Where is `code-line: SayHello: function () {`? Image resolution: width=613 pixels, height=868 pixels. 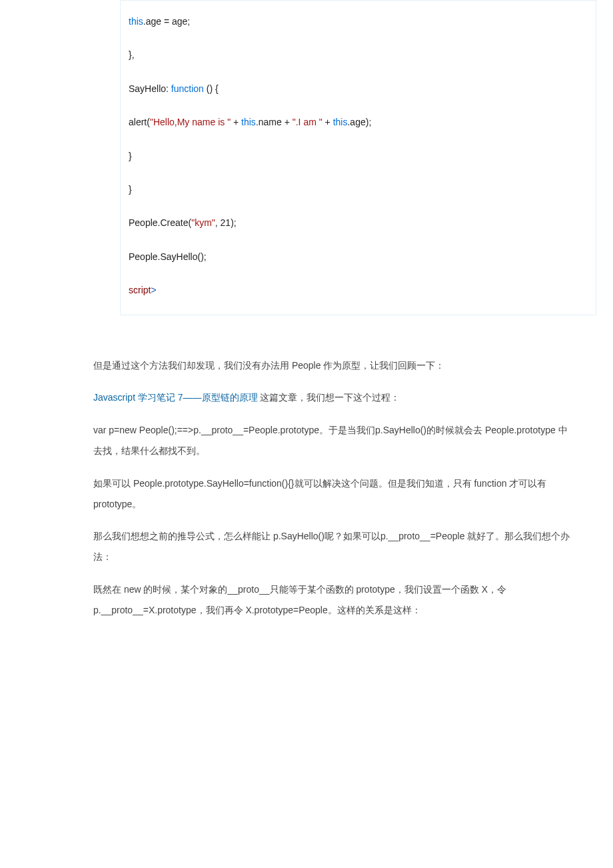
code-line: SayHello: function () { is located at coordinates (358, 89).